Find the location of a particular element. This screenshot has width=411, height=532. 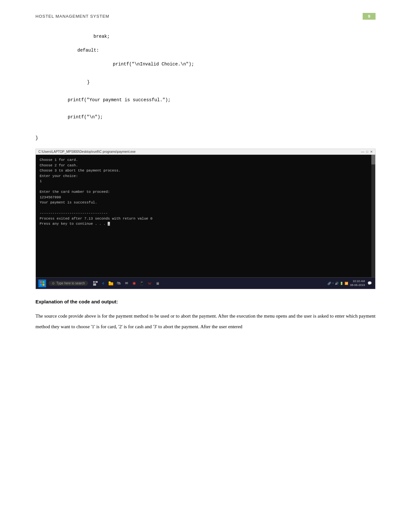

taskbar: ⊙ Type here to search e is located at coordinates (206, 283).